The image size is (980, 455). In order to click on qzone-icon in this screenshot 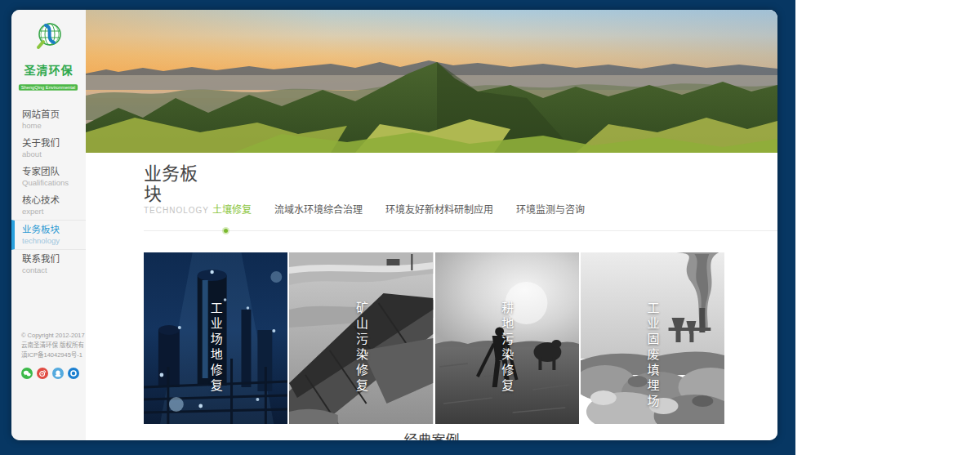, I will do `click(74, 373)`.